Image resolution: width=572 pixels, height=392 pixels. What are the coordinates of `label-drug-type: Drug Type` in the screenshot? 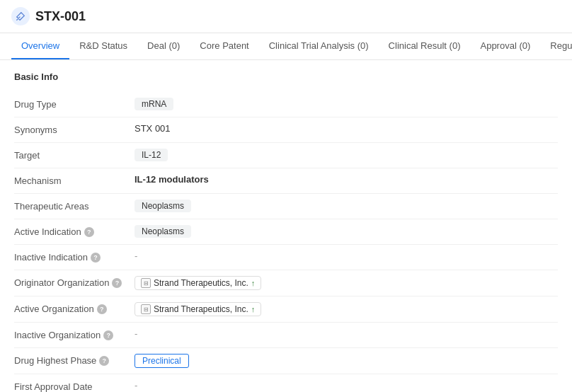 It's located at (74, 103).